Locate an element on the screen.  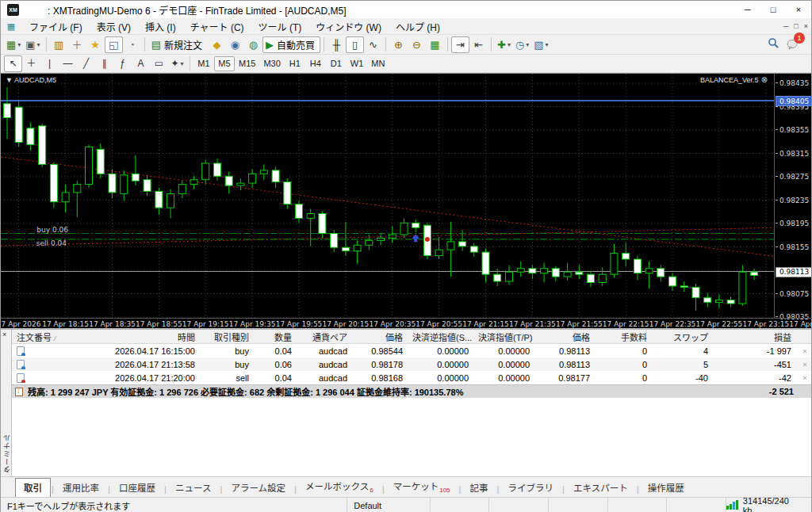
column-header-1: 時間 is located at coordinates (151, 337).